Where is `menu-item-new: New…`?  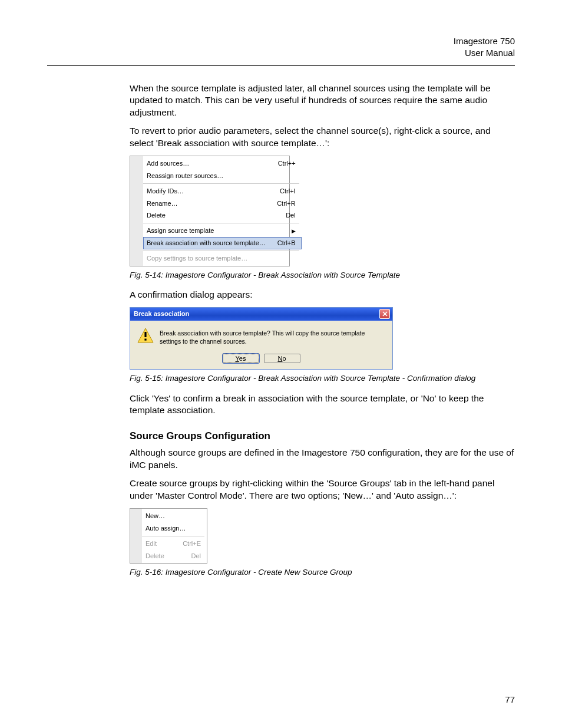 menu-item-new: New… is located at coordinates (174, 516).